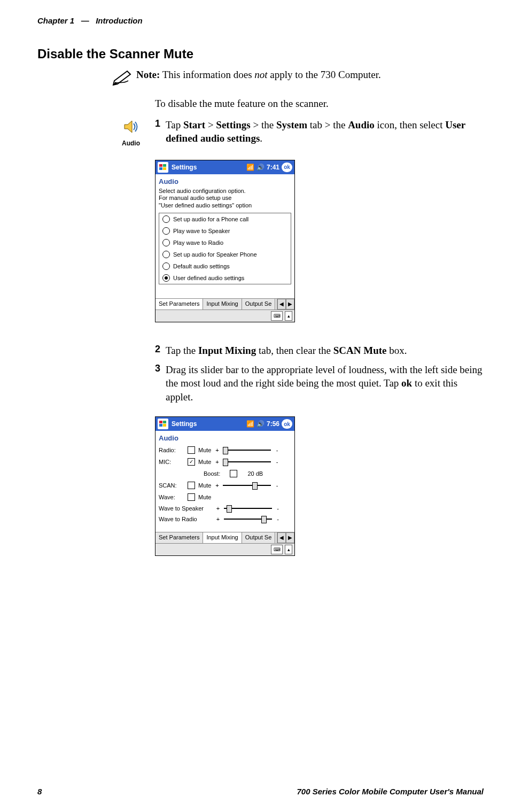 This screenshot has width=521, height=812. Describe the element at coordinates (273, 167) in the screenshot. I see `clock-text: 7:41` at that location.